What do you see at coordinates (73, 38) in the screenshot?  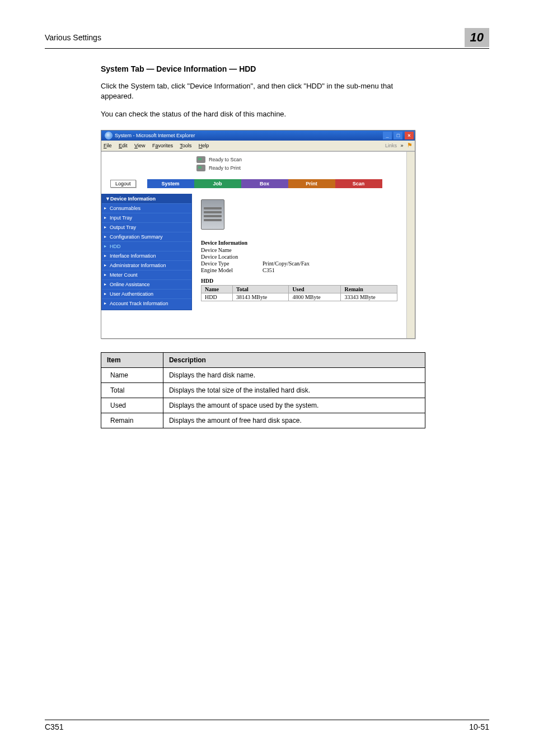 I see `running-header-title: Various Settings` at bounding box center [73, 38].